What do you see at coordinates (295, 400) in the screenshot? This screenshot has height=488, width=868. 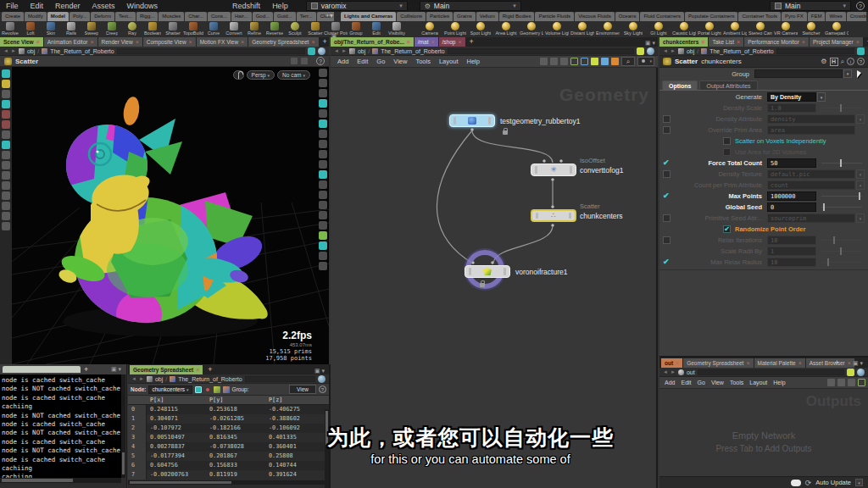 I see `column-header: P[z]` at bounding box center [295, 400].